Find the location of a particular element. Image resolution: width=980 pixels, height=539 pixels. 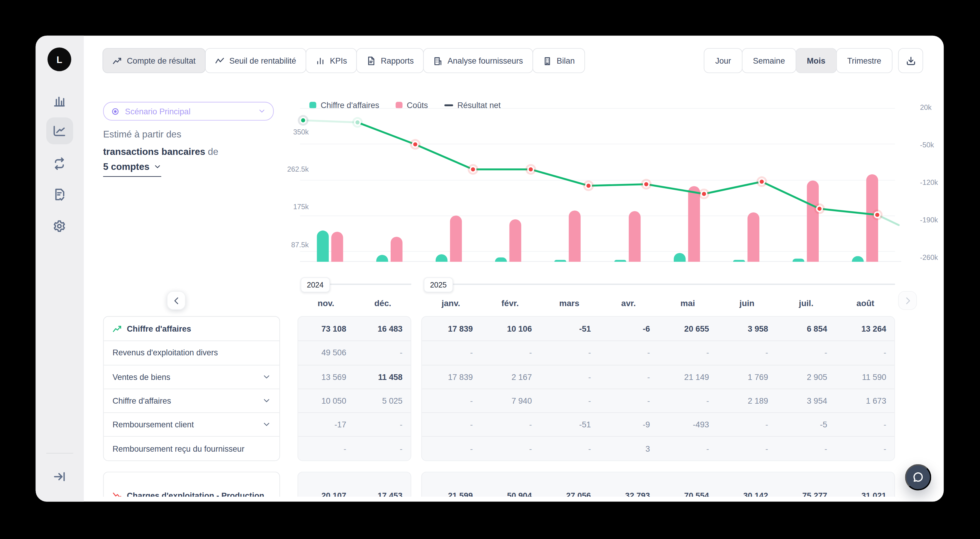

sidebar-item-gear-icon is located at coordinates (59, 226).